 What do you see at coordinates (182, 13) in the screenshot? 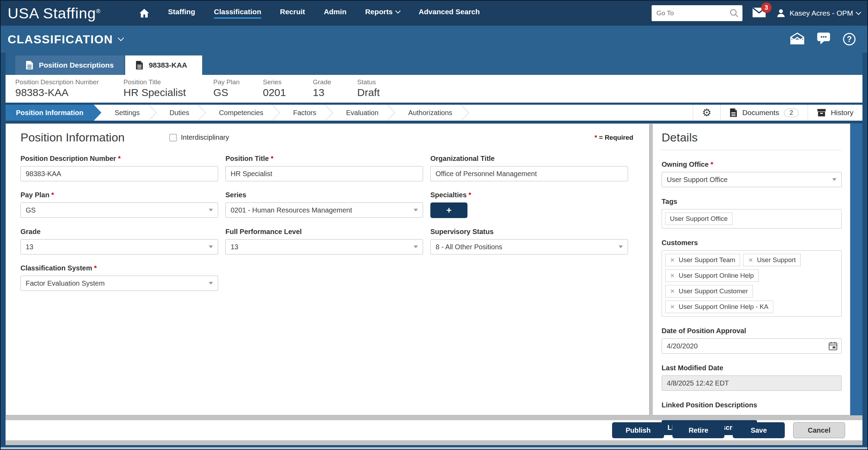
I see `nav-item-staffing: Staffing` at bounding box center [182, 13].